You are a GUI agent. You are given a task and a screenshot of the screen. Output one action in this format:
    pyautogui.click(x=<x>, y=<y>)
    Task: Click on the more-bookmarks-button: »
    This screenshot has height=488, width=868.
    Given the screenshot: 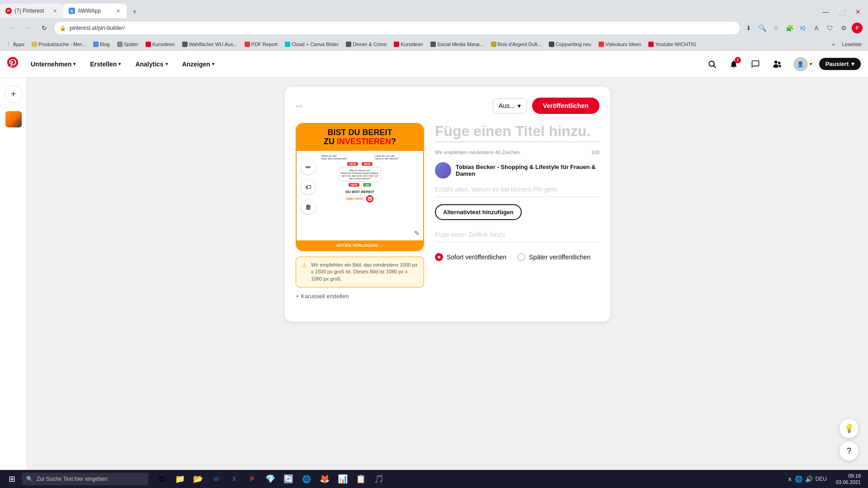 What is the action you would take?
    pyautogui.click(x=833, y=44)
    